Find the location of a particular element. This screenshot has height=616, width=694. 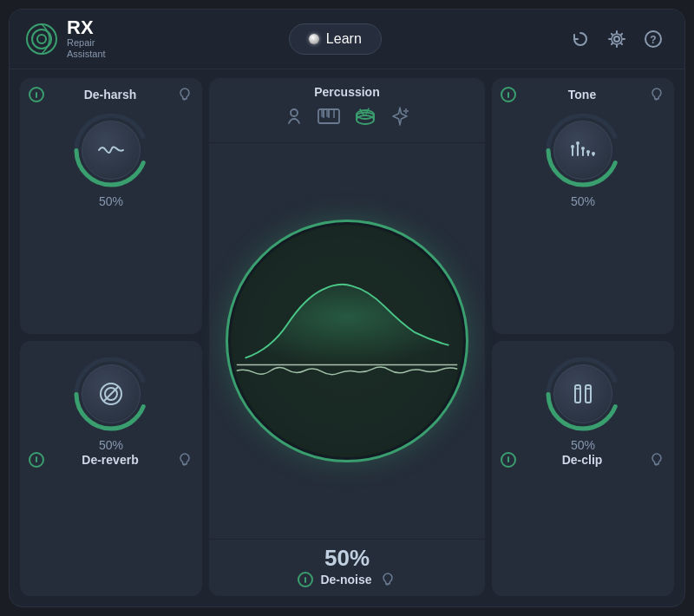

de-harsh-title: De-harsh is located at coordinates (110, 95).